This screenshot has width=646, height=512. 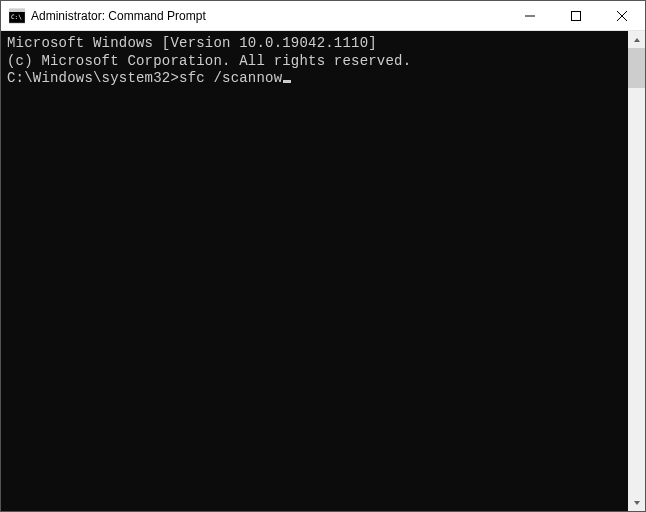 I want to click on command-input: sfc /scannow, so click(x=230, y=79).